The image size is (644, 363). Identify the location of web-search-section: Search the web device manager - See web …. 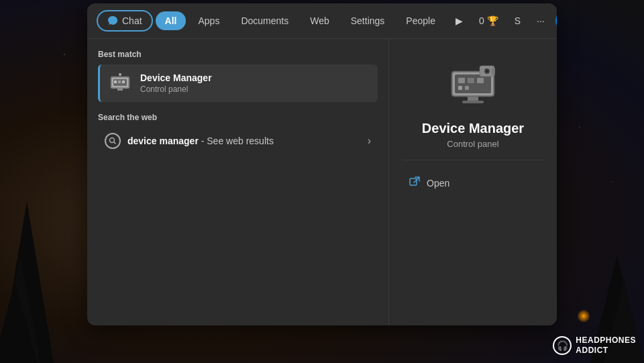
(237, 134).